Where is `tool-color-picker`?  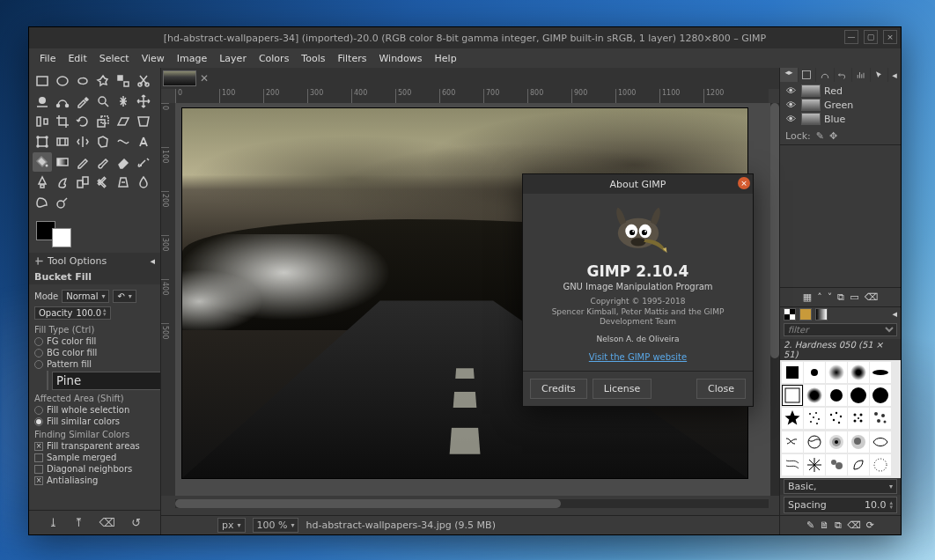
tool-color-picker is located at coordinates (83, 101).